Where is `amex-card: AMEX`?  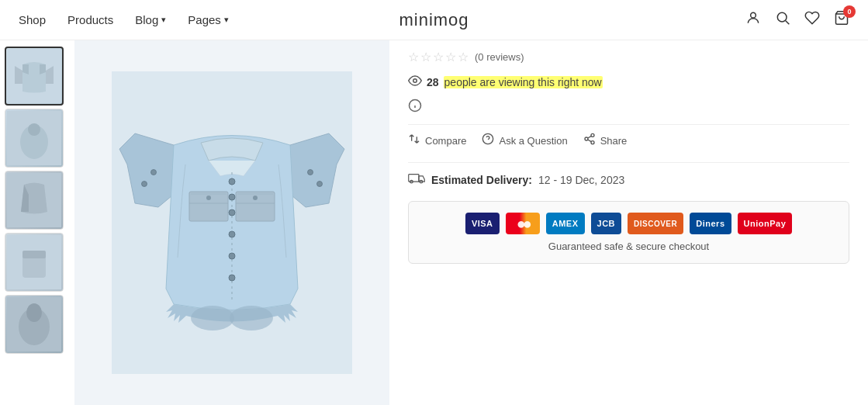 amex-card: AMEX is located at coordinates (565, 223).